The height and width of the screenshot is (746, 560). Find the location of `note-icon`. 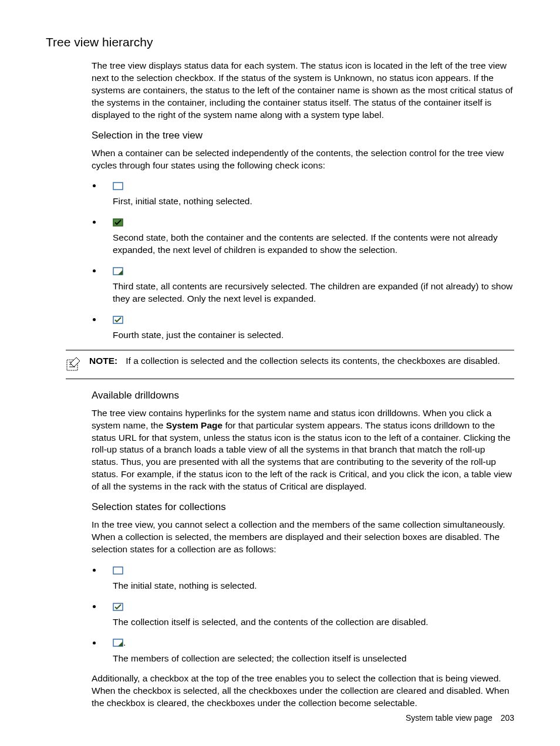

note-icon is located at coordinates (73, 365).